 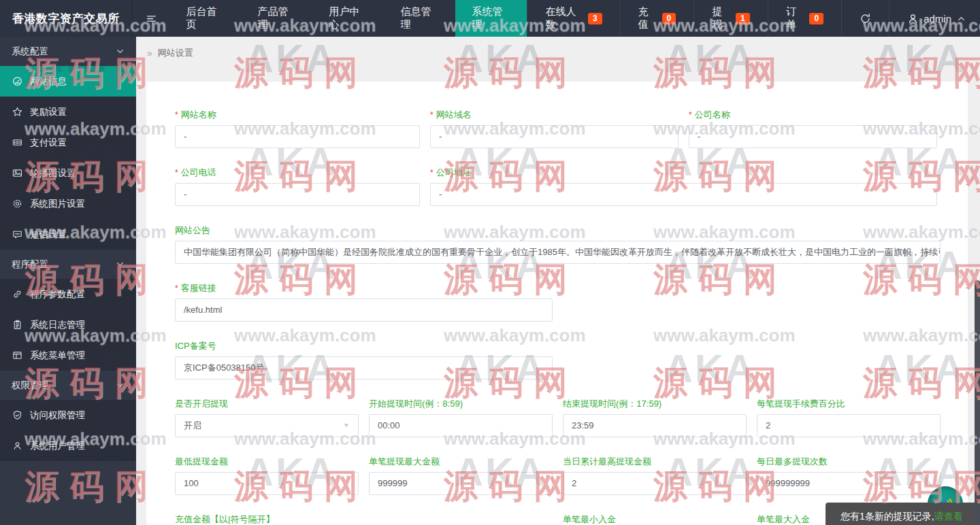 What do you see at coordinates (18, 173) in the screenshot?
I see `image-icon` at bounding box center [18, 173].